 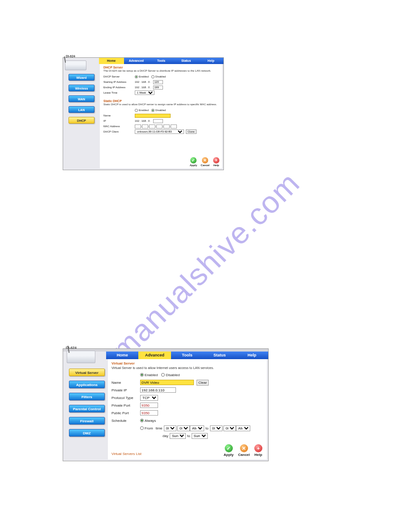 I want to click on section-desc-vs: Virtual Server is used to allow Internet…, so click(x=187, y=368).